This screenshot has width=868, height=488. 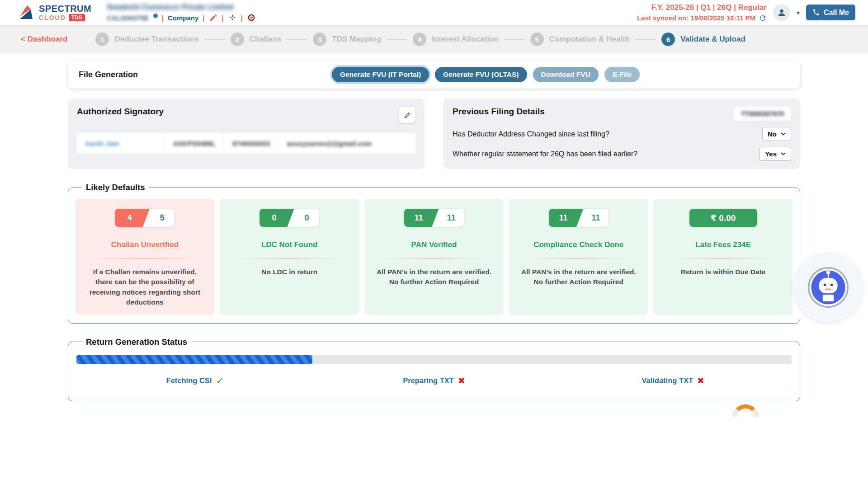 I want to click on step-number: 6, so click(x=668, y=39).